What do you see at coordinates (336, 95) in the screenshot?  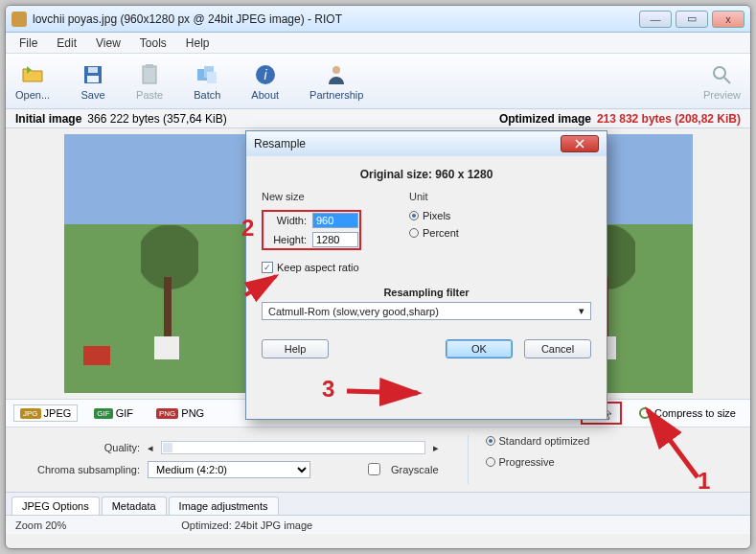 I see `partnership-label: Partnership` at bounding box center [336, 95].